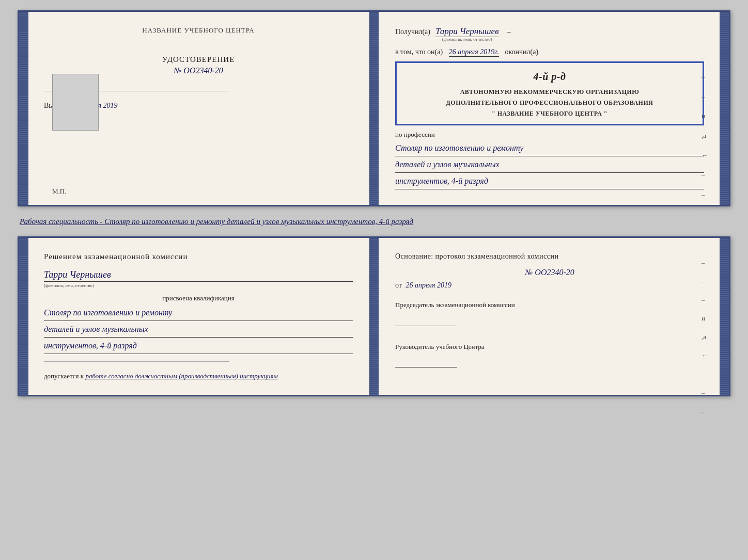  Describe the element at coordinates (375, 108) in the screenshot. I see `spine-center` at that location.